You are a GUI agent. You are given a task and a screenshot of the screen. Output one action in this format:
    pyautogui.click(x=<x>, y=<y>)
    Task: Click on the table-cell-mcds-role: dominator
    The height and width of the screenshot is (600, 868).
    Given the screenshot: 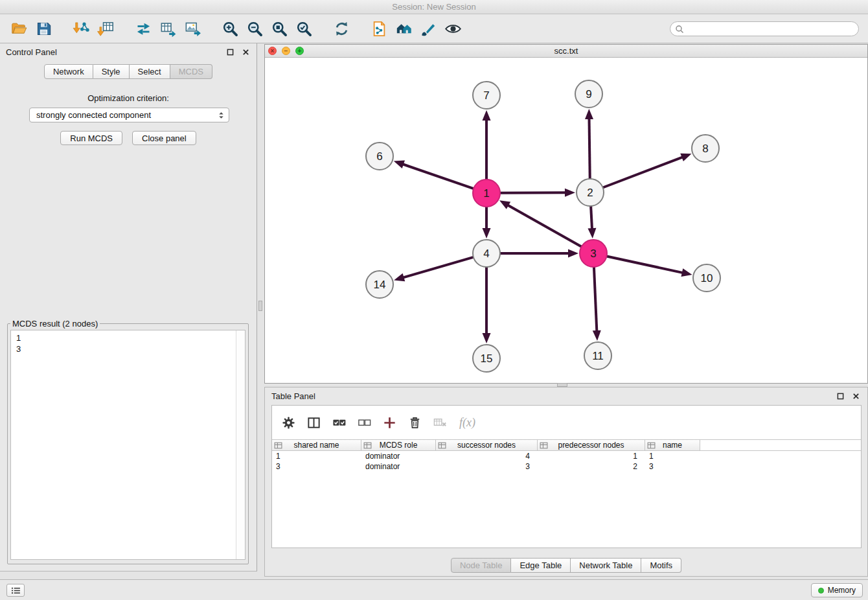 What is the action you would take?
    pyautogui.click(x=399, y=467)
    